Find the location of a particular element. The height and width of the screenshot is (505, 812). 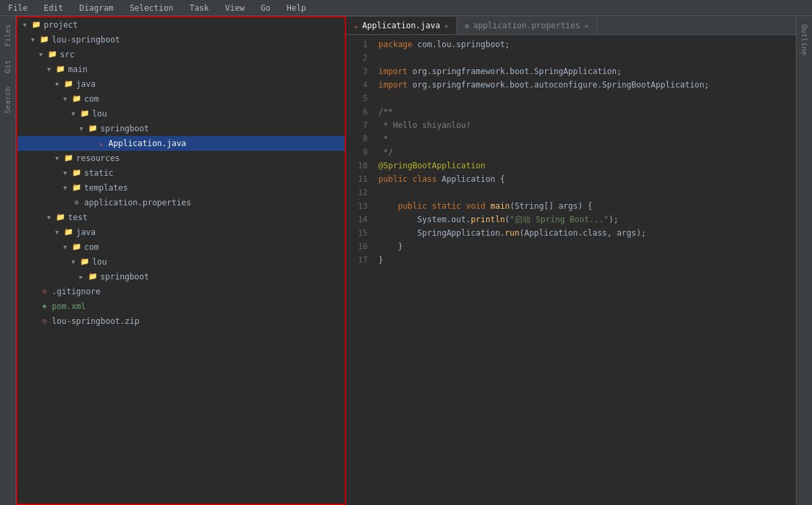

tree-item-test-springboot: ▶ 📁 springboot is located at coordinates (181, 277).